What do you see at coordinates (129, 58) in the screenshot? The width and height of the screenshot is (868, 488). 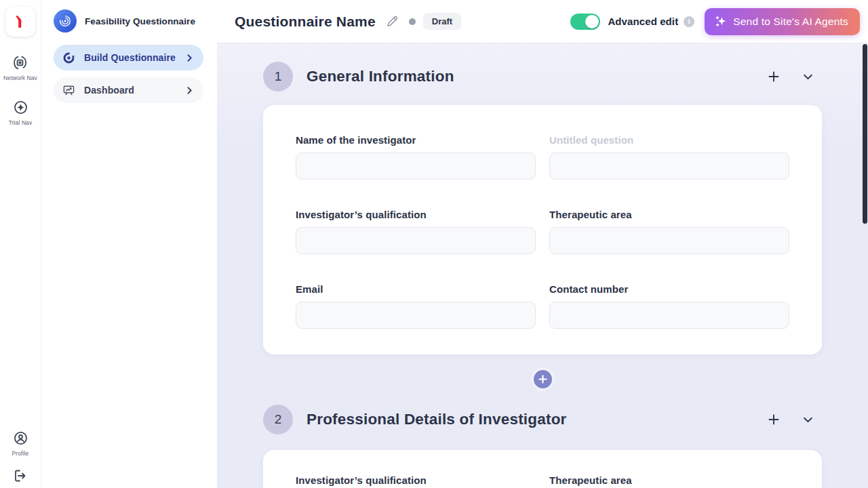 I see `sidebar-item-build-questionnaire: Build Questionnaire` at bounding box center [129, 58].